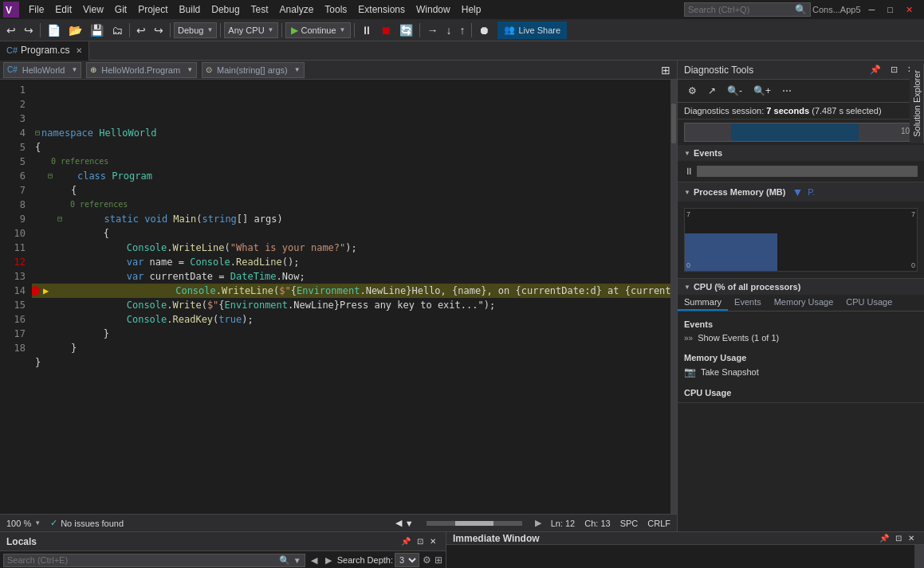 Image resolution: width=924 pixels, height=568 pixels. Describe the element at coordinates (731, 252) in the screenshot. I see `memory-fill` at that location.